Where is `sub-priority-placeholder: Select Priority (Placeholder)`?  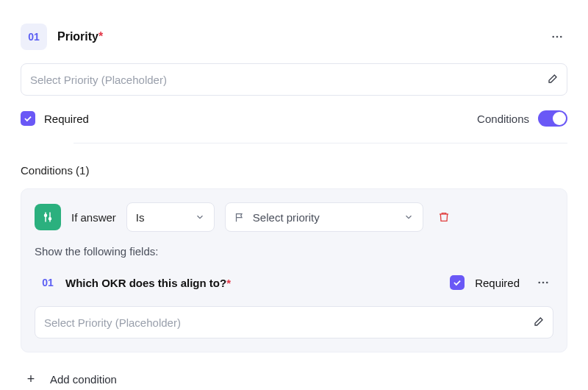
sub-priority-placeholder: Select Priority (Placeholder) is located at coordinates (112, 322).